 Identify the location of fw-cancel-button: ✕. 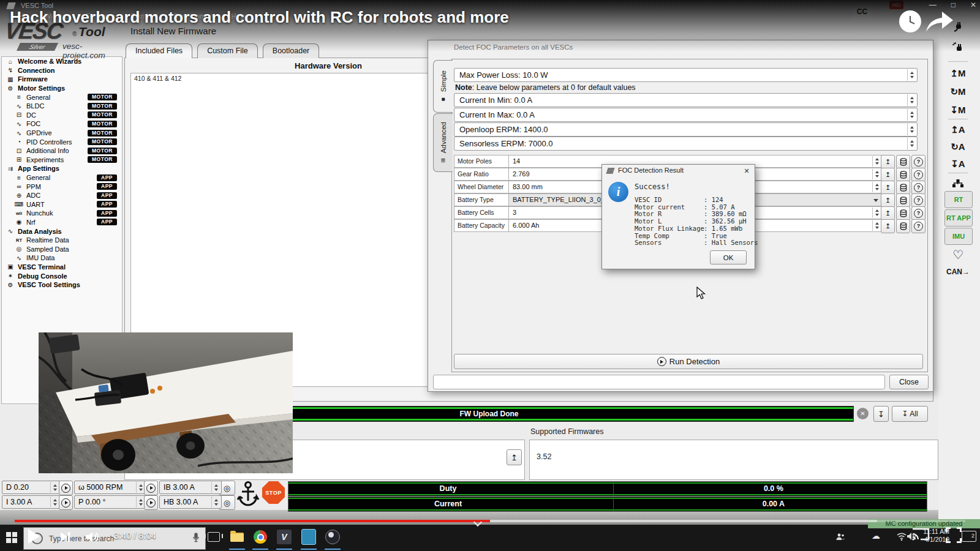
(862, 414).